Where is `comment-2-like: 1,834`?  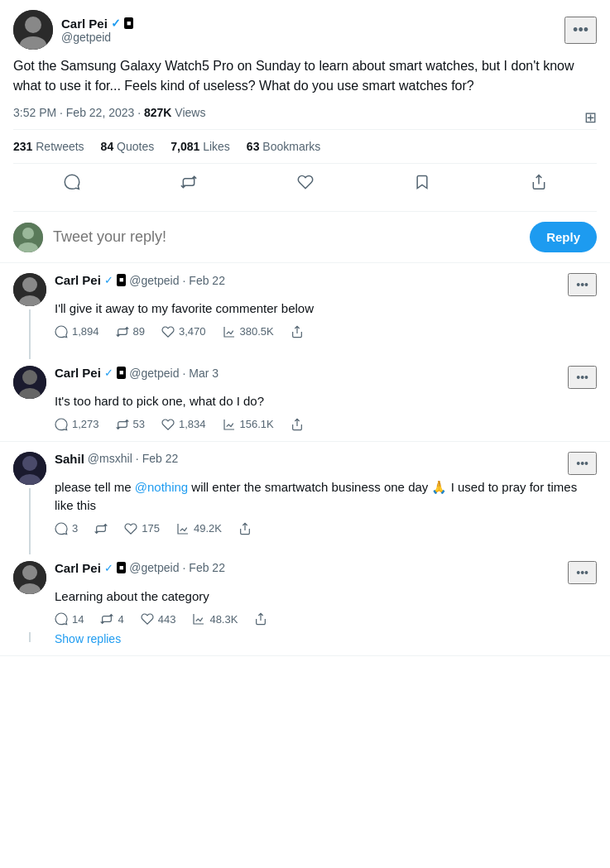
comment-2-like: 1,834 is located at coordinates (184, 424).